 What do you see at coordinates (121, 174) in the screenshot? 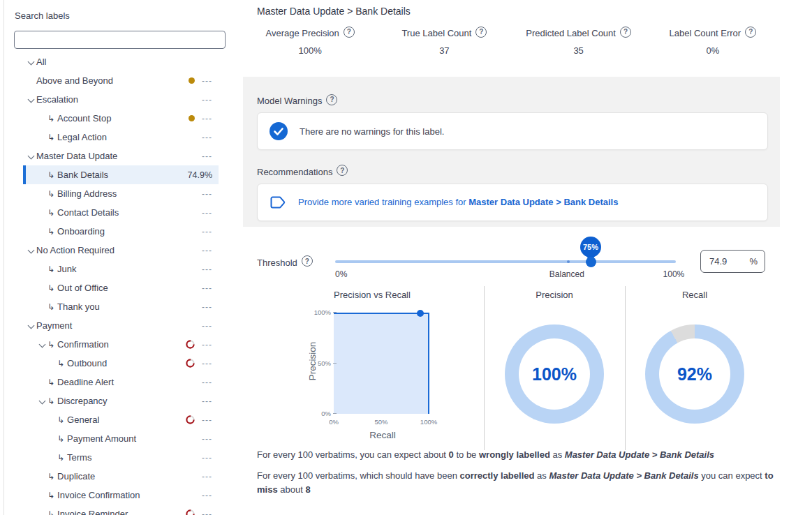
I see `sidebar-item-bank-details: ↳ Bank Details 74.9%` at bounding box center [121, 174].